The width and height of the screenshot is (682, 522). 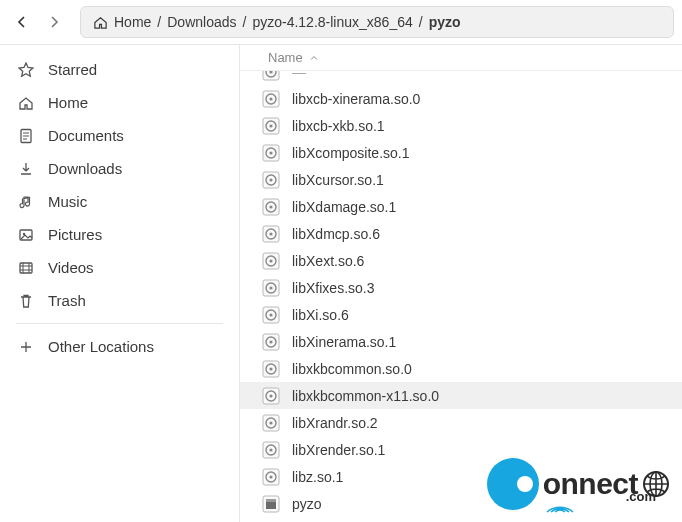 What do you see at coordinates (71, 268) in the screenshot?
I see `sidebar-item-label: Videos` at bounding box center [71, 268].